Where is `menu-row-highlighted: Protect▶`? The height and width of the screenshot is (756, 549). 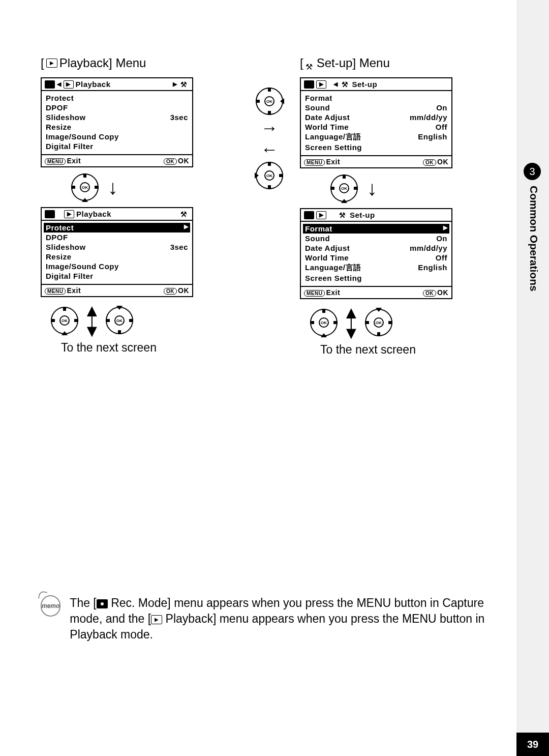
menu-row-highlighted: Protect▶ is located at coordinates (117, 228).